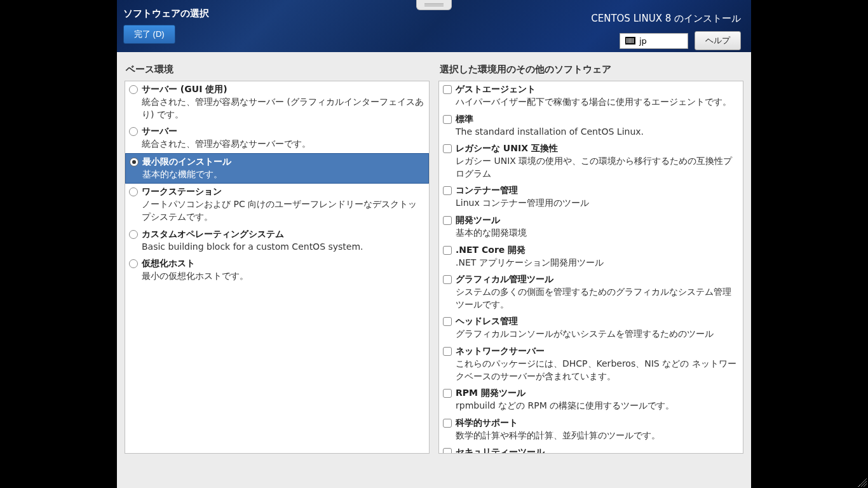 The height and width of the screenshot is (488, 868). Describe the element at coordinates (666, 19) in the screenshot. I see `install-title: CENTOS LINUX 8 のインストール` at that location.